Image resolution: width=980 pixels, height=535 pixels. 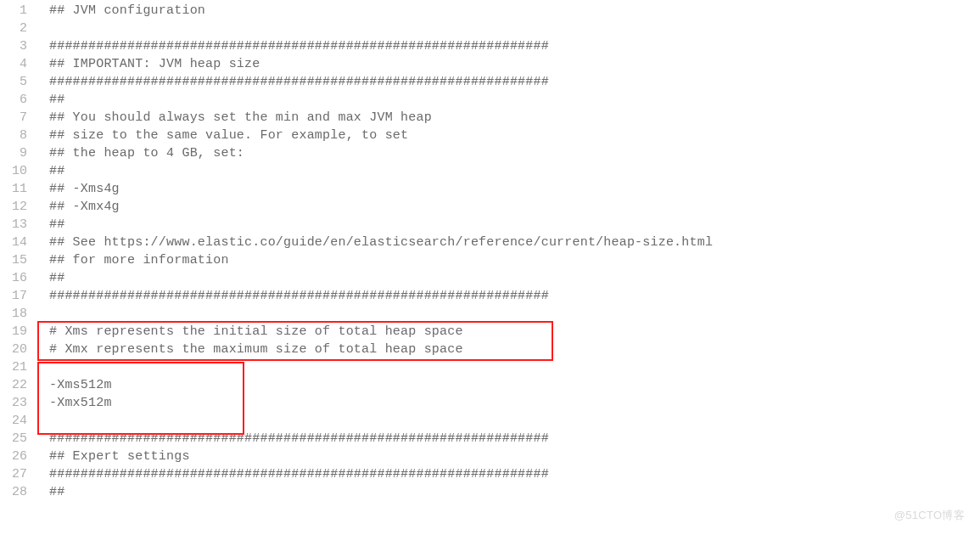 I want to click on code-line: # Xmx represents the maximum size of tot…, so click(x=514, y=350).